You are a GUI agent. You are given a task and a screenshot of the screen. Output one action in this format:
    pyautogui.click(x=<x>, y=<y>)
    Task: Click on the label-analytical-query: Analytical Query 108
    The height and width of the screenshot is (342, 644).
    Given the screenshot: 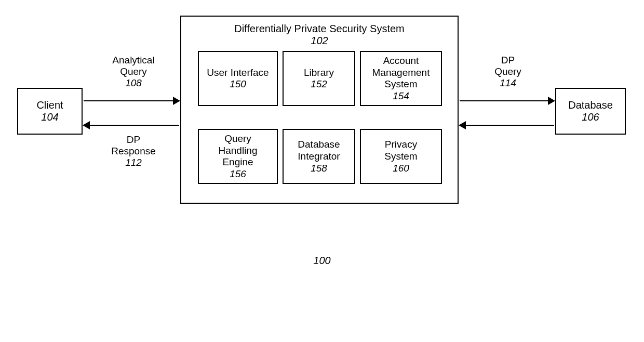 What is the action you would take?
    pyautogui.click(x=133, y=72)
    